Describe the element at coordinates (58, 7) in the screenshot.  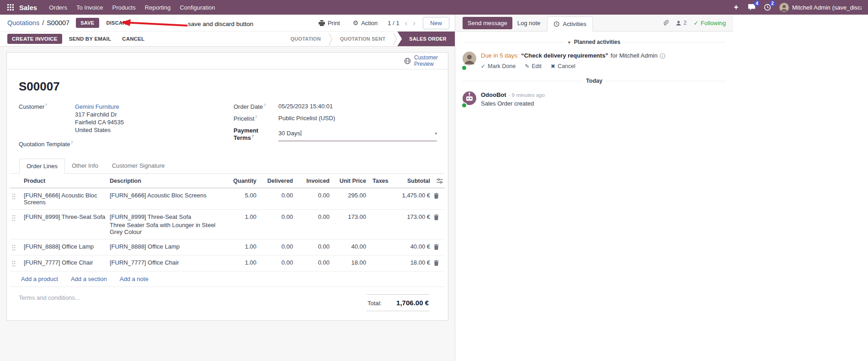
I see `menu-orders: Orders` at that location.